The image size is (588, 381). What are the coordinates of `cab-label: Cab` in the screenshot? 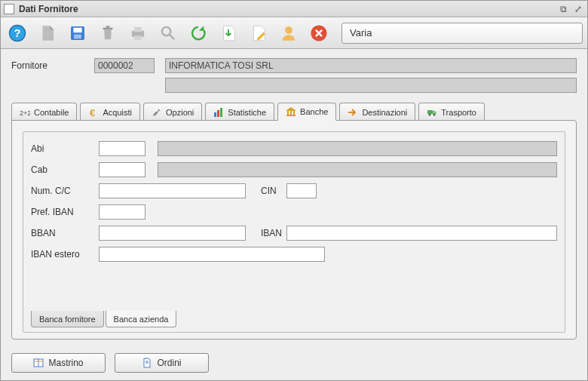 It's located at (65, 170).